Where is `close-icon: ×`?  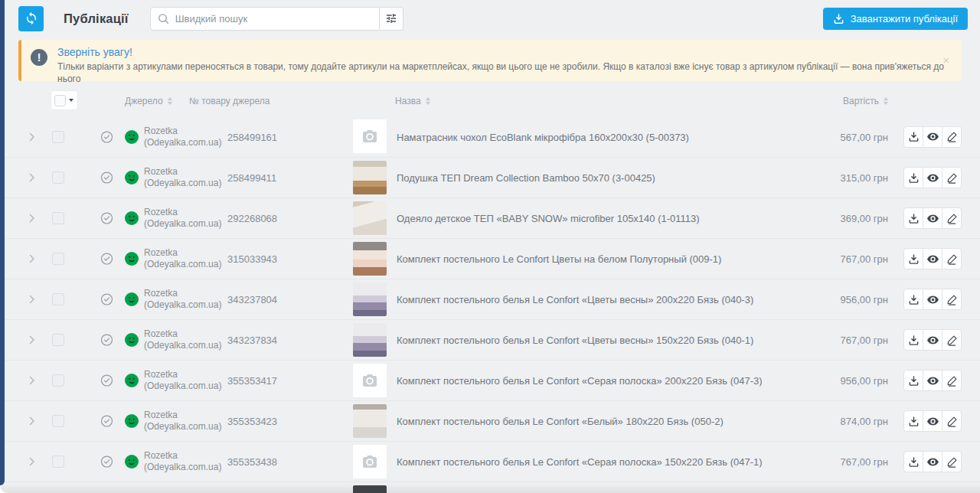
close-icon: × is located at coordinates (946, 60).